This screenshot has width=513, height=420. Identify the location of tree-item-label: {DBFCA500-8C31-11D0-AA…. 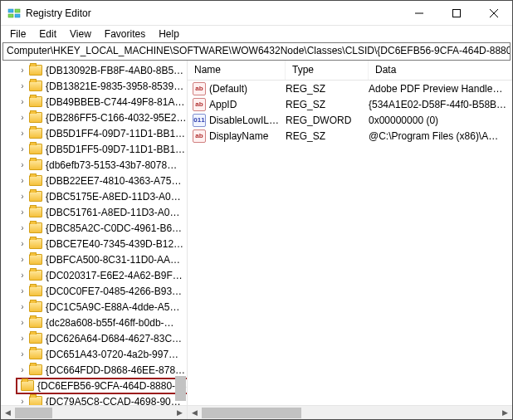
(113, 260).